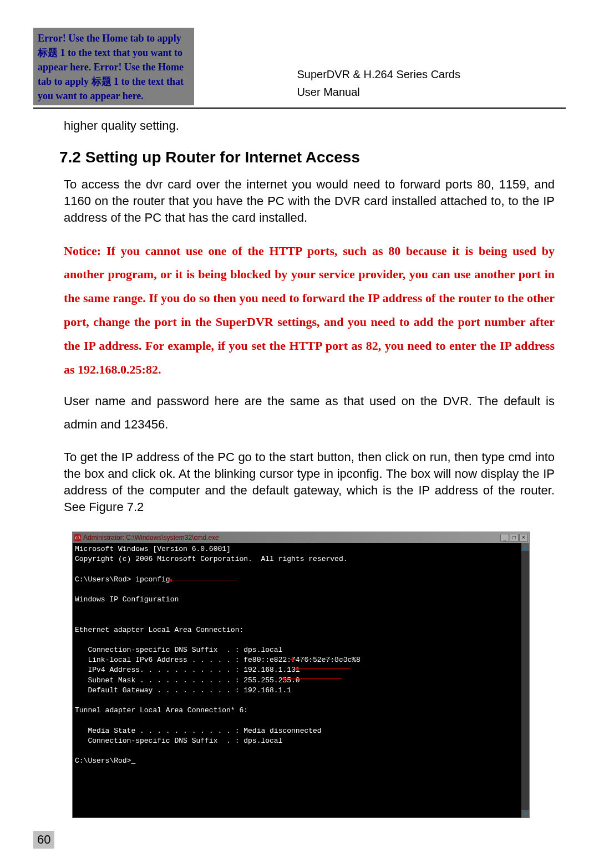 The height and width of the screenshot is (868, 599). What do you see at coordinates (301, 538) in the screenshot?
I see `cmd-titlebar: c:\ Administrator: C:\Windows\system32\c…` at bounding box center [301, 538].